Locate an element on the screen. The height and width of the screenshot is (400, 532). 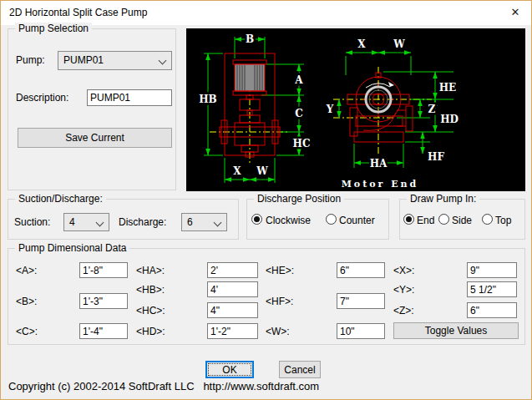
dim-b-label: <B>: is located at coordinates (27, 301).